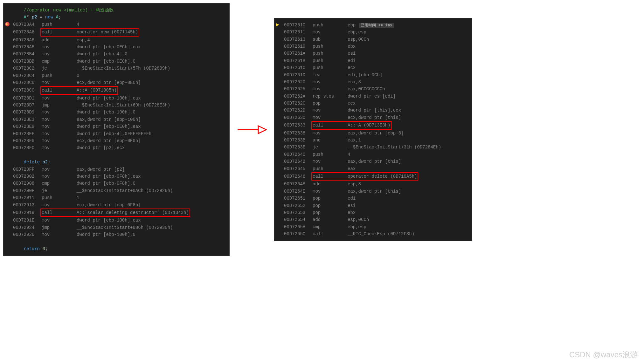 Image resolution: width=644 pixels, height=363 pixels. Describe the element at coordinates (120, 134) in the screenshot. I see `asm-line: 00D728EFmovdword ptr [ebp-4],0FFFFFFFFh` at that location.